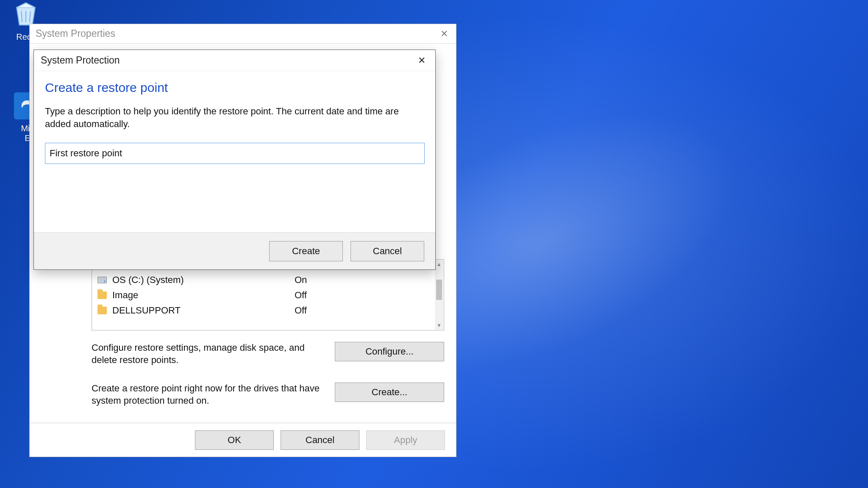  I want to click on scroll-down-icon: ▼, so click(439, 325).